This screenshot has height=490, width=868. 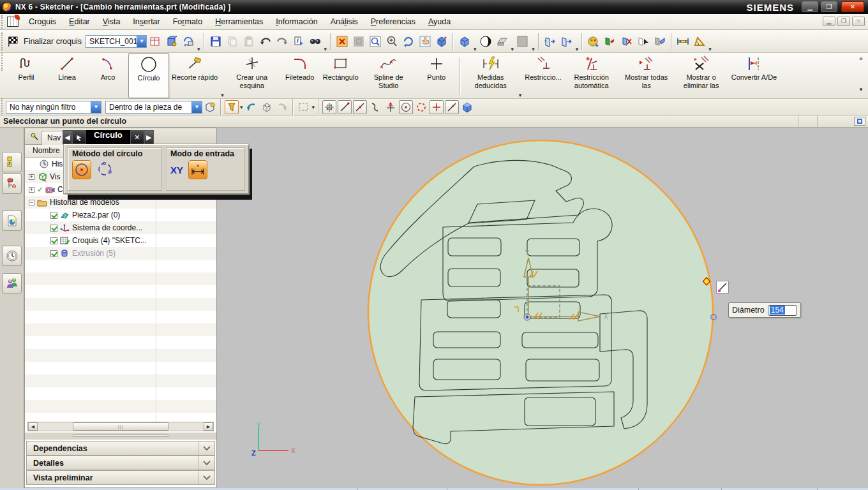 I want to click on undo-icon, so click(x=266, y=41).